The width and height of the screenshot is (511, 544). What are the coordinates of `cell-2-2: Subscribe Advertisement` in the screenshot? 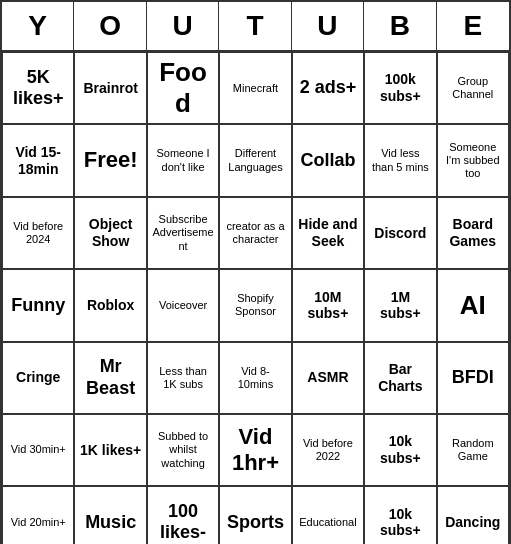 It's located at (183, 233).